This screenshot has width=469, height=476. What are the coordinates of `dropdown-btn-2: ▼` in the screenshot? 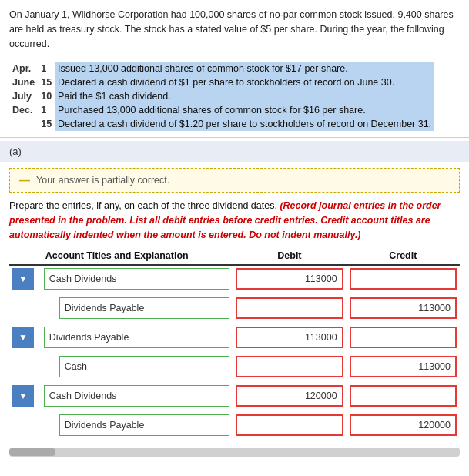 It's located at (23, 337).